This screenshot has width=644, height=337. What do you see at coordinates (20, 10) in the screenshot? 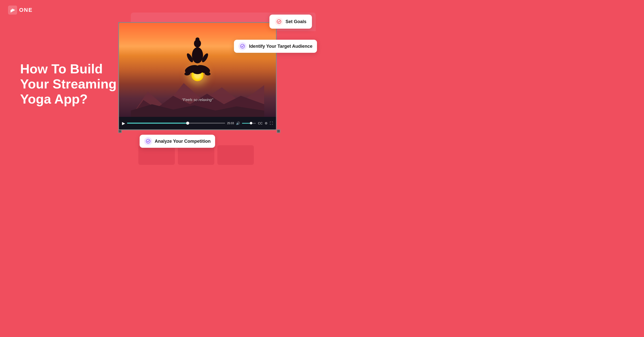
I see `logo-area: ONE` at bounding box center [20, 10].